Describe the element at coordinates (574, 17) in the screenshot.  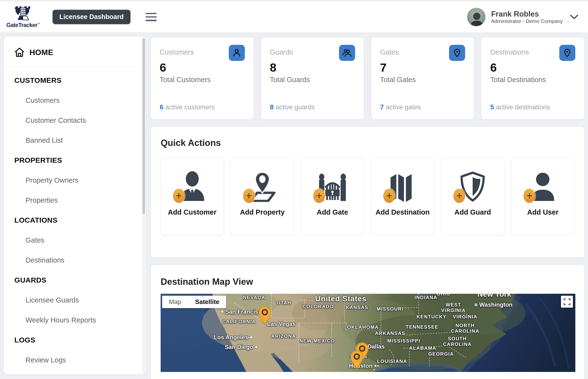
I see `chevron-down-icon` at that location.